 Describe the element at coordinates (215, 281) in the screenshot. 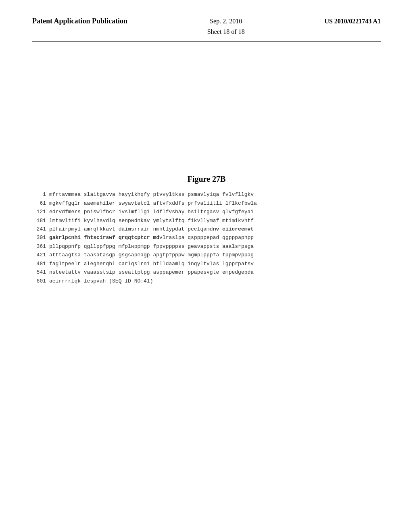

I see `sequence-data: aeirrrrlqk lespvah (SEQ ID NO:41)` at that location.